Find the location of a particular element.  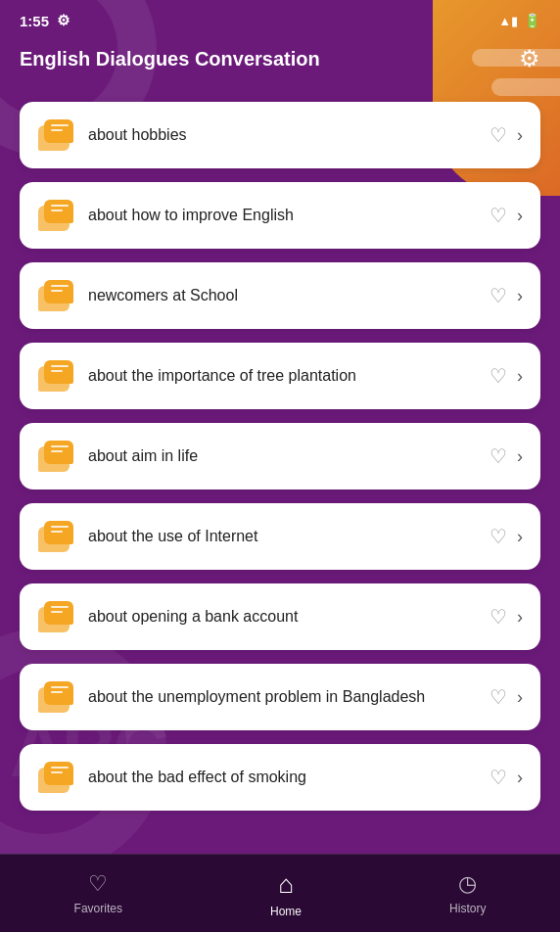

status-bar: 1:55 ⚙ ▲▮ 🔋 is located at coordinates (280, 19).